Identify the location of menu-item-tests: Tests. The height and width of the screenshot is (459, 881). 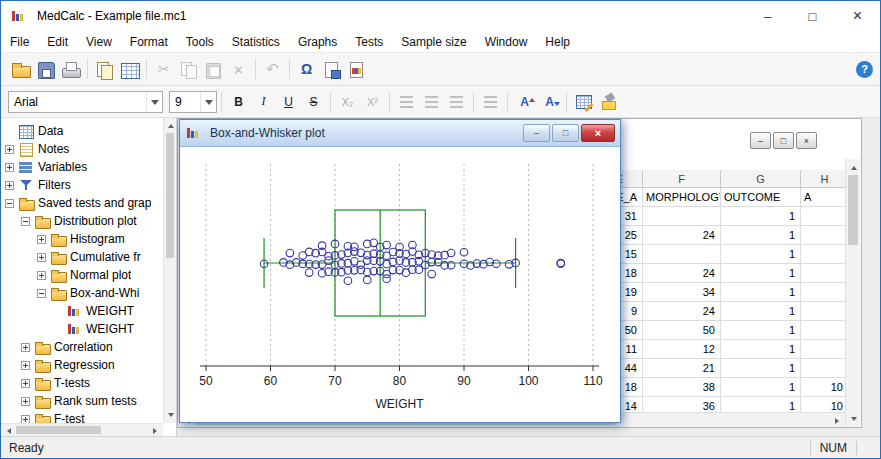
(369, 42).